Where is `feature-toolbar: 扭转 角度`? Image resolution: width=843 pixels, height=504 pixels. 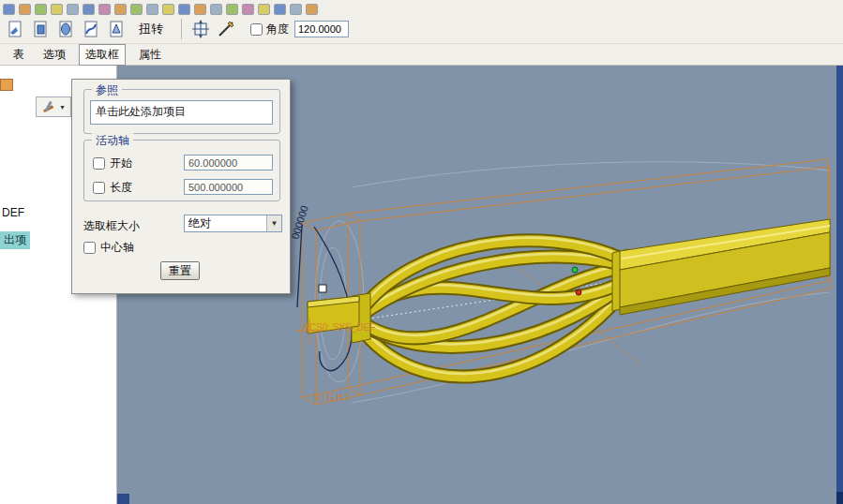 feature-toolbar: 扭转 角度 is located at coordinates (422, 30).